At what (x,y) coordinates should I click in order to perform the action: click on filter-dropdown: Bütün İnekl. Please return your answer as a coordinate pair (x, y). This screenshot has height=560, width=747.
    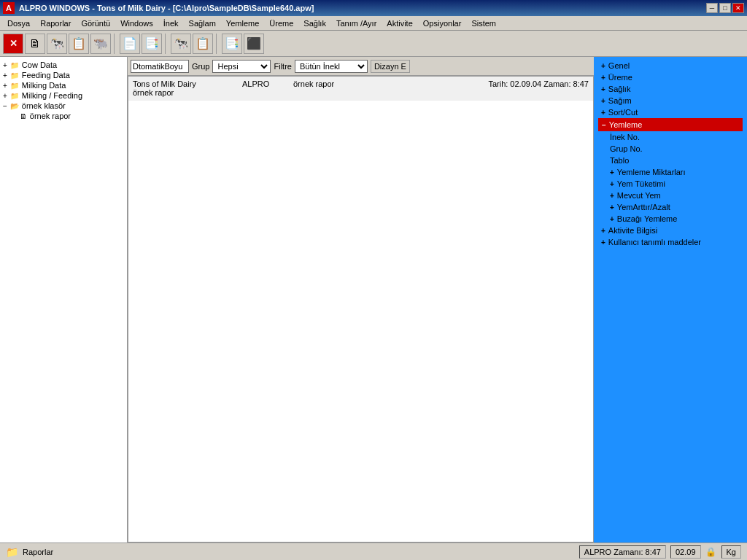
    Looking at the image, I should click on (331, 66).